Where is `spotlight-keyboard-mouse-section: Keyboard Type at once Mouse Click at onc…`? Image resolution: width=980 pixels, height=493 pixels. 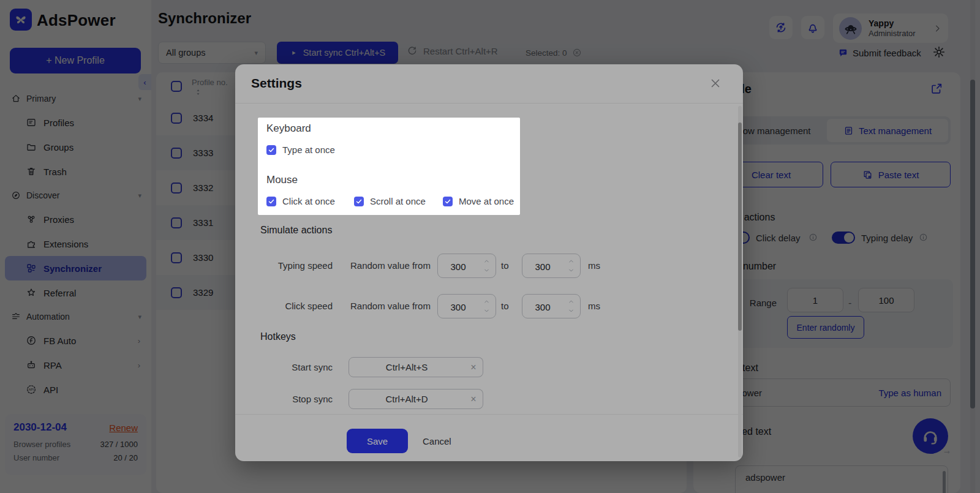 spotlight-keyboard-mouse-section: Keyboard Type at once Mouse Click at onc… is located at coordinates (389, 167).